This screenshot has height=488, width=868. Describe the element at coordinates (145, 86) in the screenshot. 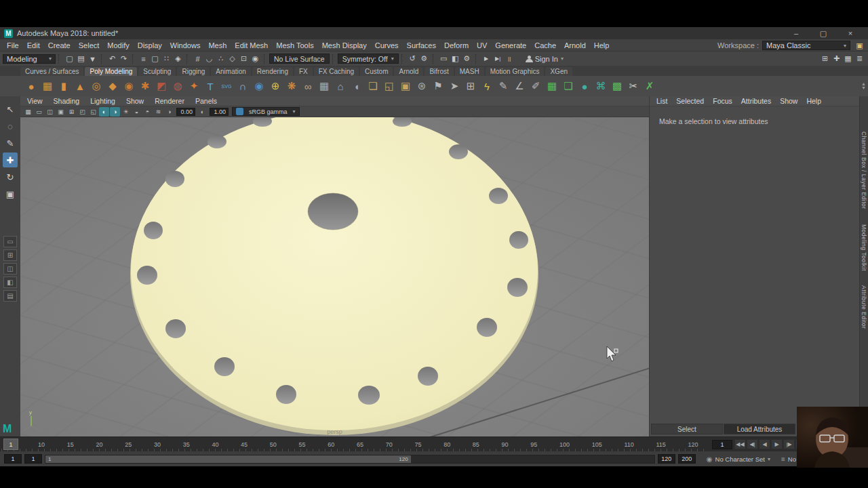

I see `poly-gear-icon: ✱` at that location.